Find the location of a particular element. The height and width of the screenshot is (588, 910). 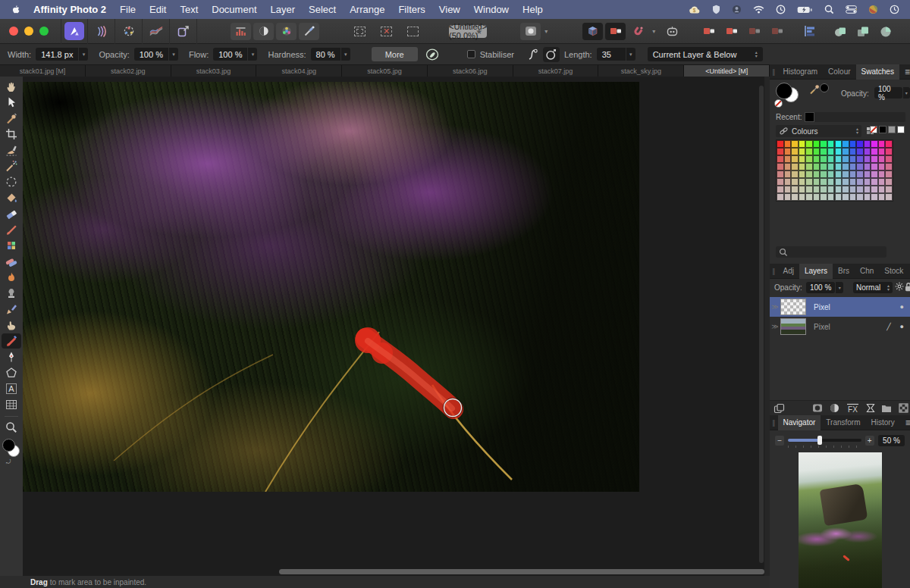

layer-thumbnail is located at coordinates (793, 327).